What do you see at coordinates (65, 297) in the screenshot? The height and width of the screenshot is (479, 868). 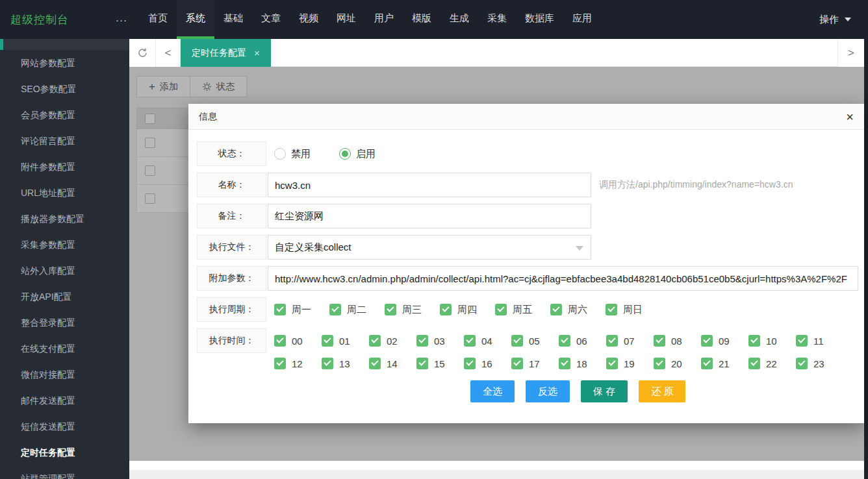 I see `sidebar-item: 开放API配置` at bounding box center [65, 297].